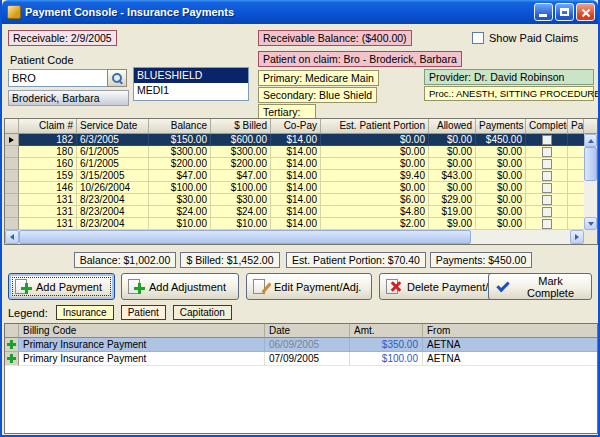 The height and width of the screenshot is (437, 600). What do you see at coordinates (294, 176) in the screenshot?
I see `claims-row: 1593/15/2005$47.00$47.00$14.00$9.40$43.0…` at bounding box center [294, 176].